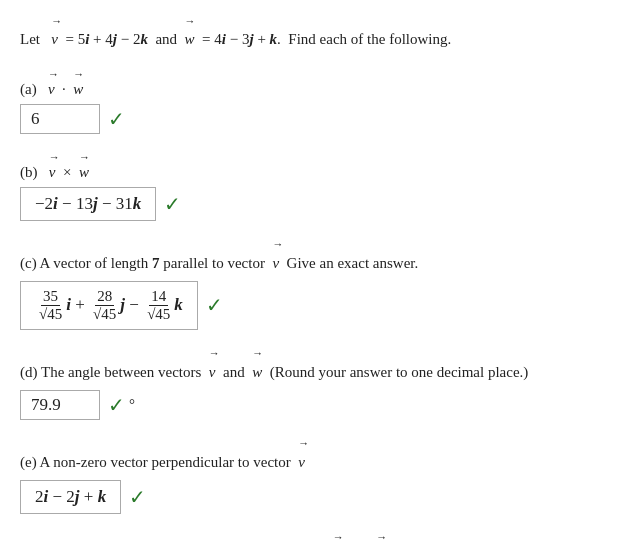 The height and width of the screenshot is (549, 644). I want to click on part-b-w: w, so click(84, 166).